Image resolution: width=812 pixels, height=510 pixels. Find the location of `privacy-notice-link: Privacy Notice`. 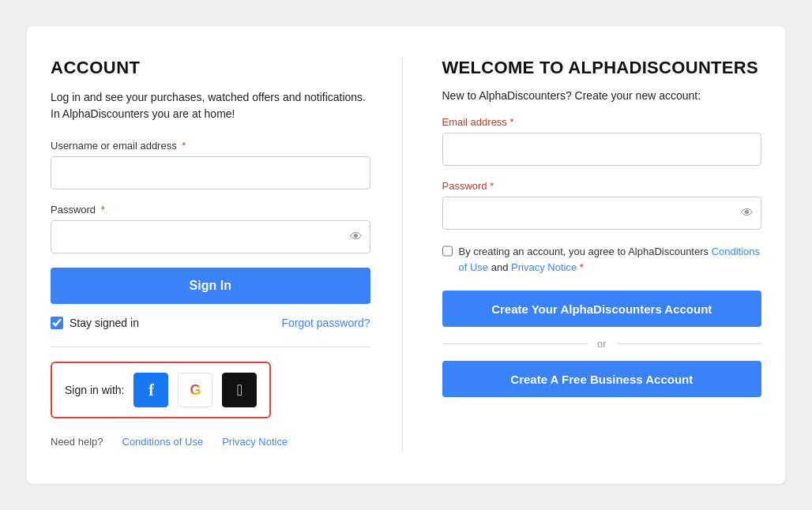

privacy-notice-link: Privacy Notice is located at coordinates (254, 442).